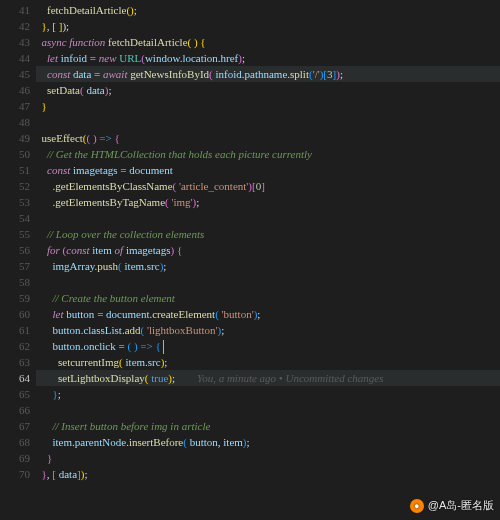  What do you see at coordinates (18, 202) in the screenshot?
I see `line-number: 53` at bounding box center [18, 202].